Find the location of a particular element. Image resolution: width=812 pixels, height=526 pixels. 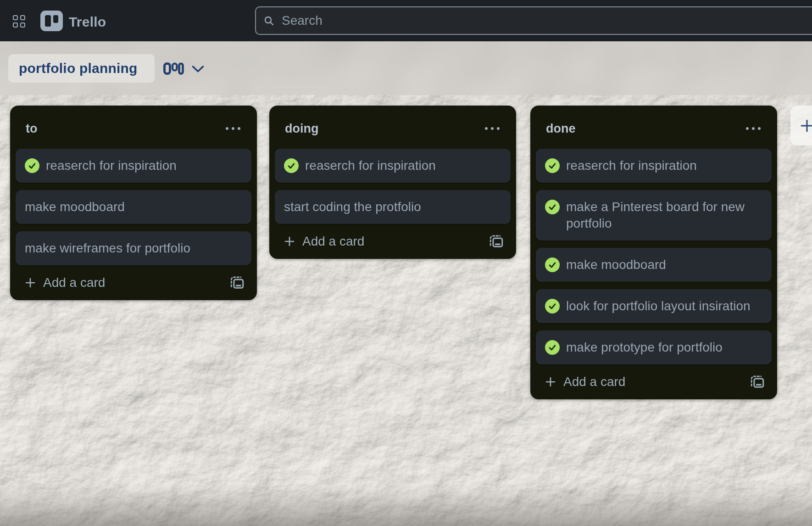

board-name: portfolio planning is located at coordinates (78, 68).